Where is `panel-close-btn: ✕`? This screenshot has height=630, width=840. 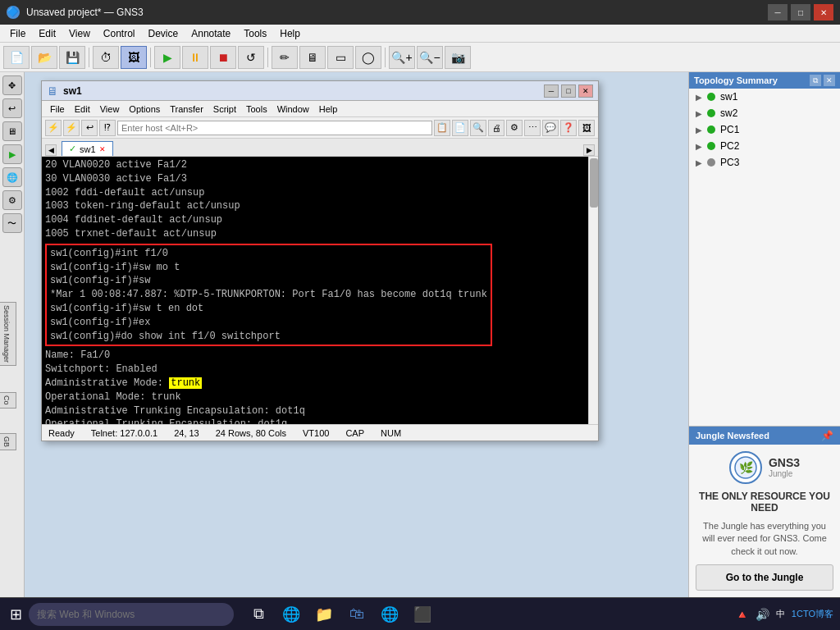
panel-close-btn: ✕ is located at coordinates (829, 80).